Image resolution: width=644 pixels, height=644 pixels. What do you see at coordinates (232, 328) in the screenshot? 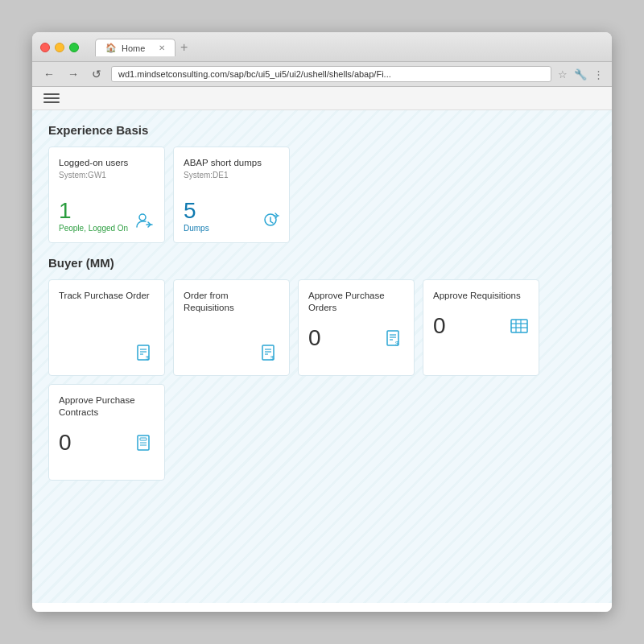
I see `order-from-requisitions-card: Order from Requisitions $` at bounding box center [232, 328].